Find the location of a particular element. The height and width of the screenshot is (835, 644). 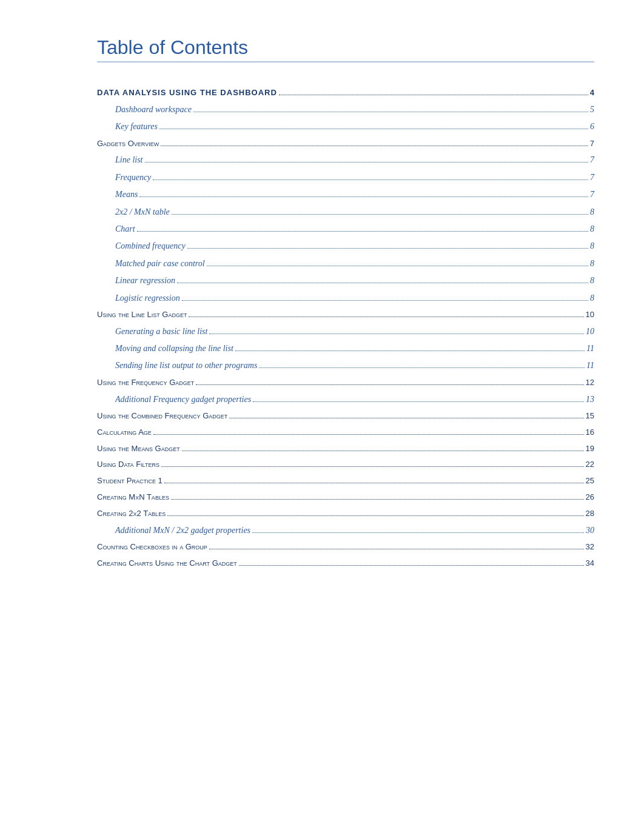

toc-entry-label: Creating MxN Tables is located at coordinates (133, 497).